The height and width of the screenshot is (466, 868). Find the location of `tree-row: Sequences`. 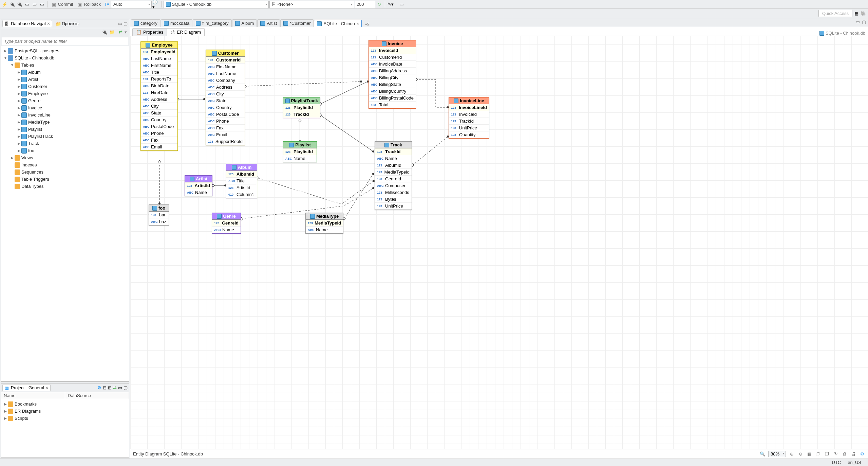

tree-row: Sequences is located at coordinates (65, 172).